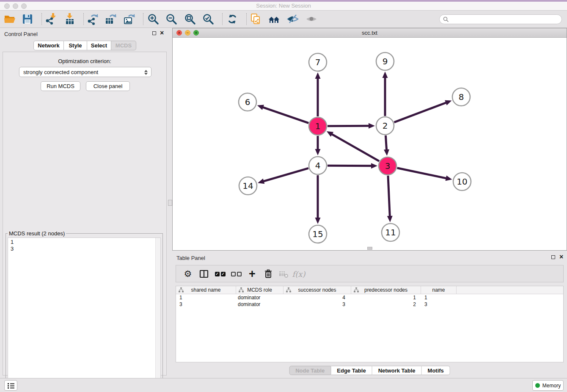  What do you see at coordinates (110, 19) in the screenshot?
I see `export-table-icon` at bounding box center [110, 19].